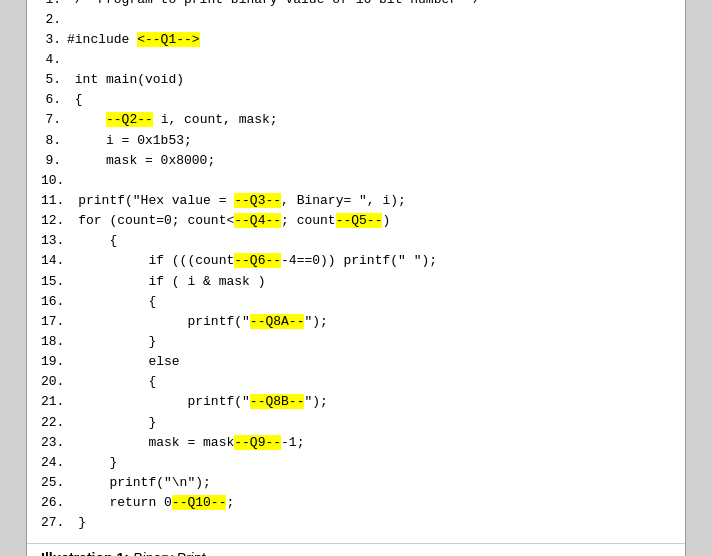 The image size is (712, 556). I want to click on line-number: 26., so click(56, 503).